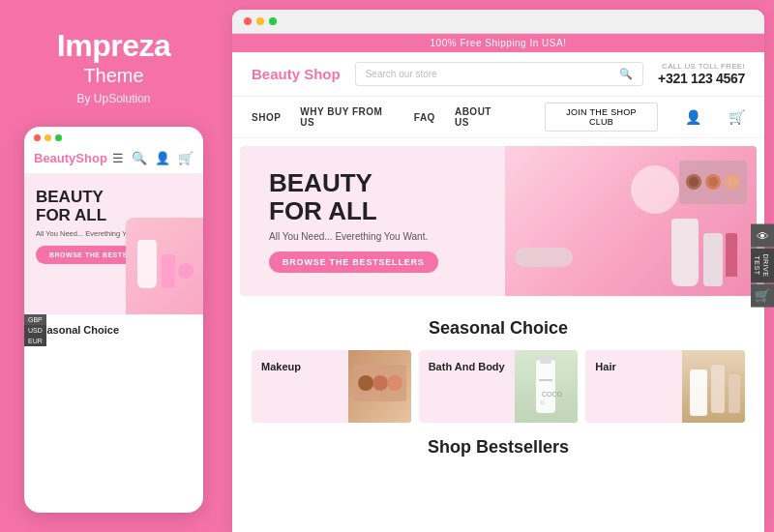 This screenshot has height=532, width=774. What do you see at coordinates (544, 257) in the screenshot?
I see `cosm-tube` at bounding box center [544, 257].